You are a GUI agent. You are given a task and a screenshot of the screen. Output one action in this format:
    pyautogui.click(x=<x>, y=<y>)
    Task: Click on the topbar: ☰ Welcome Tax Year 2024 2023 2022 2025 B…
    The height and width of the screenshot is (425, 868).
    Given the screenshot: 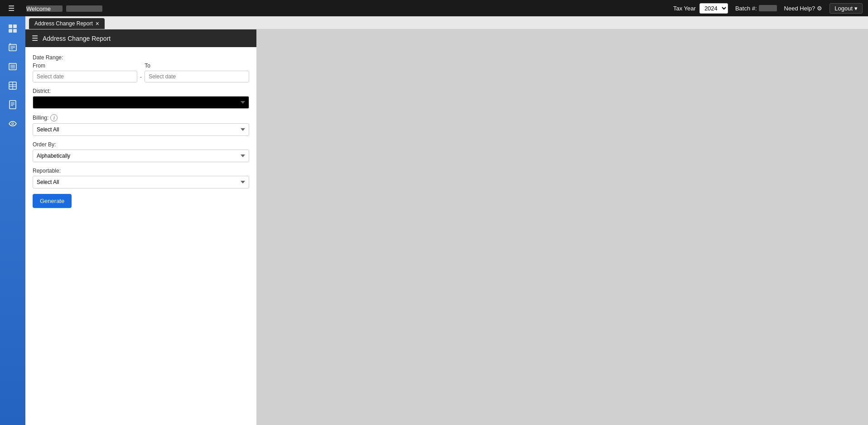 What is the action you would take?
    pyautogui.click(x=434, y=8)
    